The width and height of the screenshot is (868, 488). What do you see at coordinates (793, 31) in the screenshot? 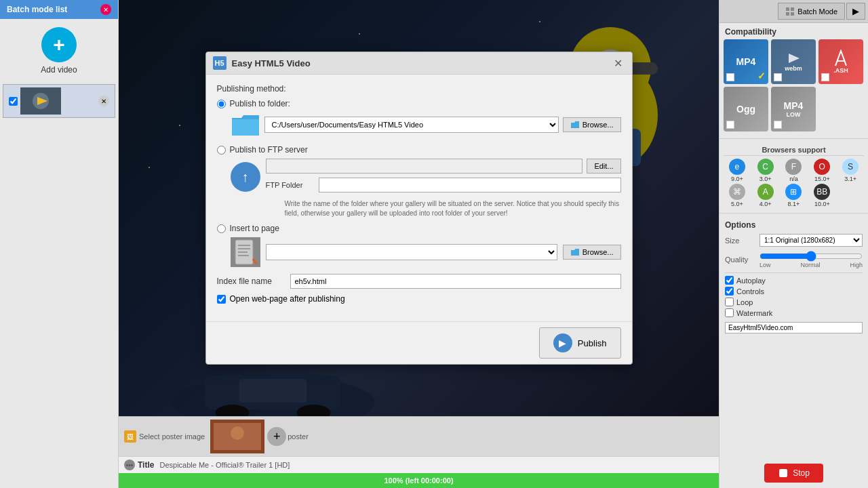
I see `compatibility-title: Compatibility` at bounding box center [793, 31].